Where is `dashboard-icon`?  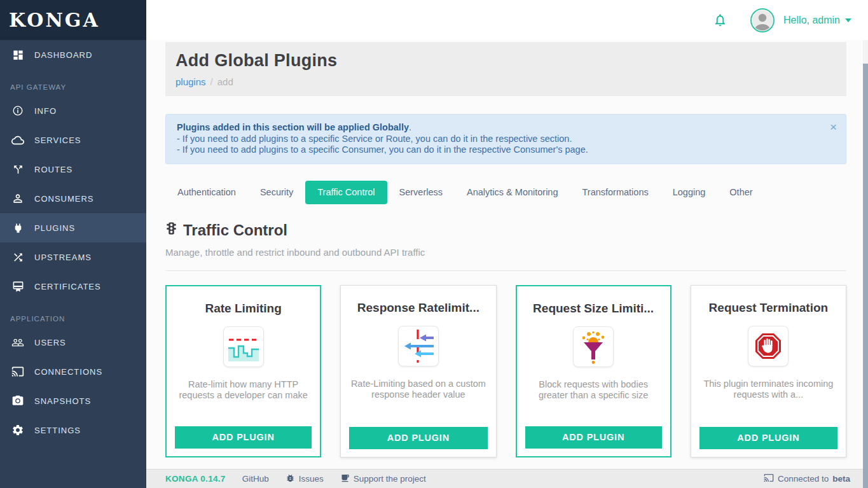 dashboard-icon is located at coordinates (18, 55).